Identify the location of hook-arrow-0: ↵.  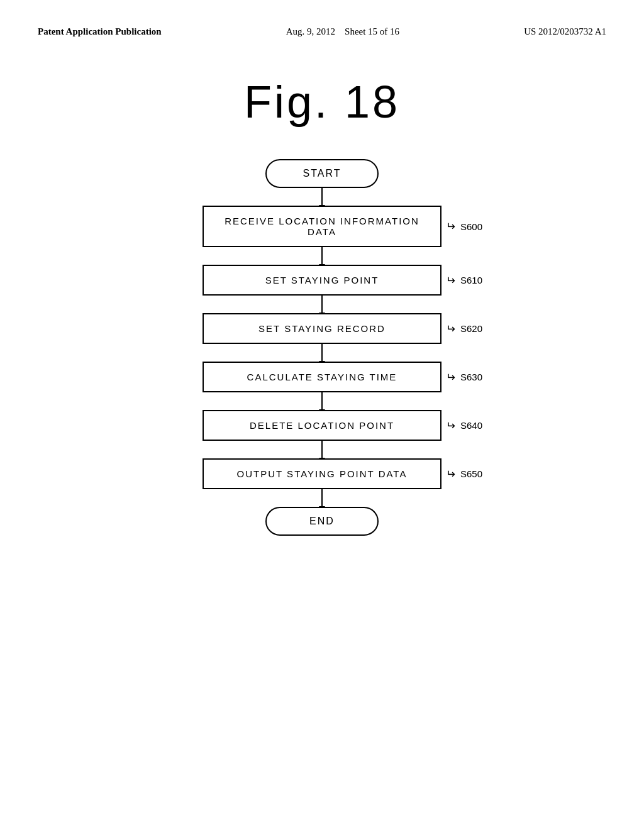
(450, 226).